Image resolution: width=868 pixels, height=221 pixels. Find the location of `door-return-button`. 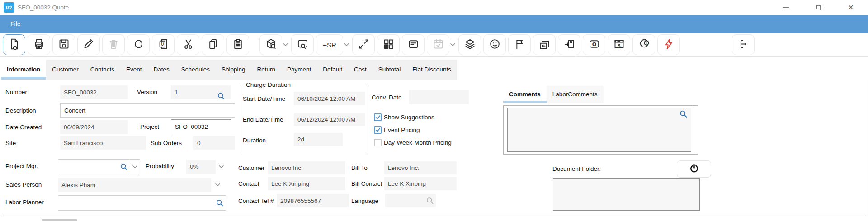

door-return-button is located at coordinates (544, 45).